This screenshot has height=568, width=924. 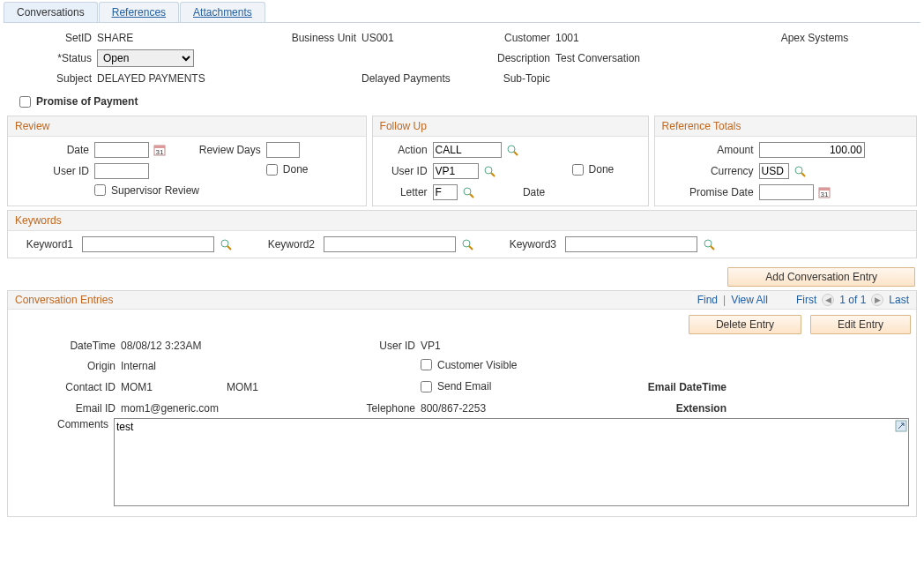 What do you see at coordinates (861, 325) in the screenshot?
I see `edit-entry-button: Edit Entry` at bounding box center [861, 325].